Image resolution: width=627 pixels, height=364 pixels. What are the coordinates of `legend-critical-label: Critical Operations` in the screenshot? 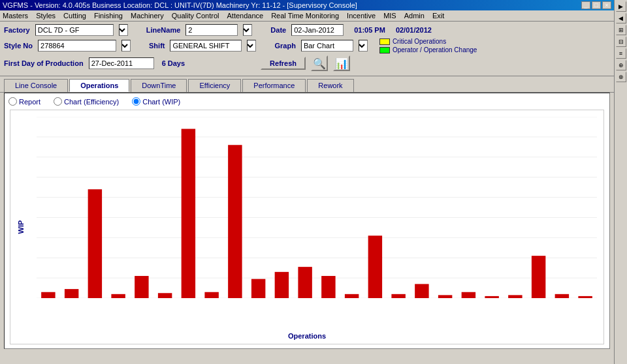 It's located at (419, 42).